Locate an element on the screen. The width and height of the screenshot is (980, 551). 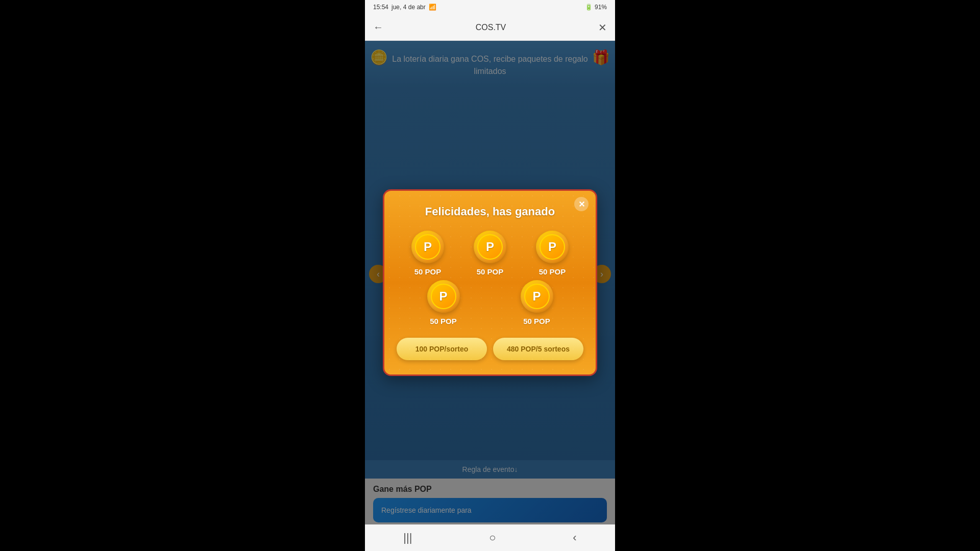
nav-recent-apps: ||| is located at coordinates (407, 538).